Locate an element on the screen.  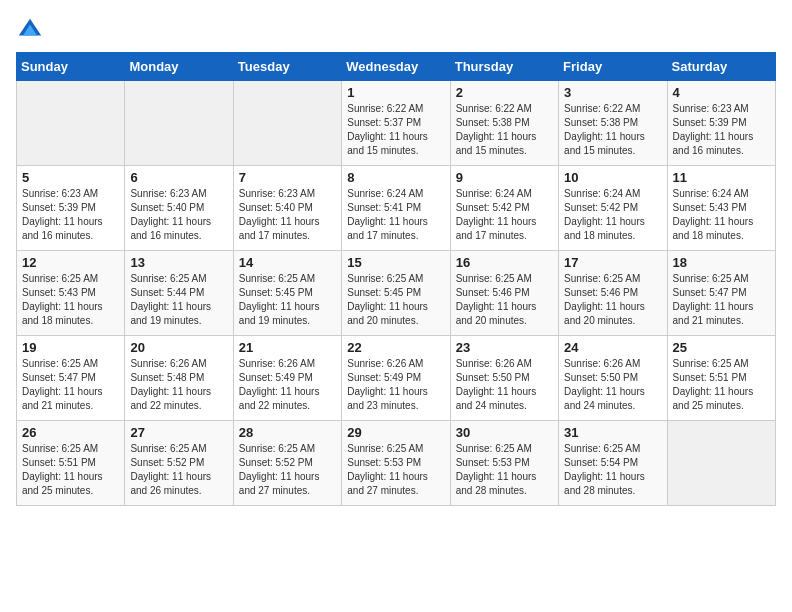
day-number: 14 is located at coordinates (288, 262).